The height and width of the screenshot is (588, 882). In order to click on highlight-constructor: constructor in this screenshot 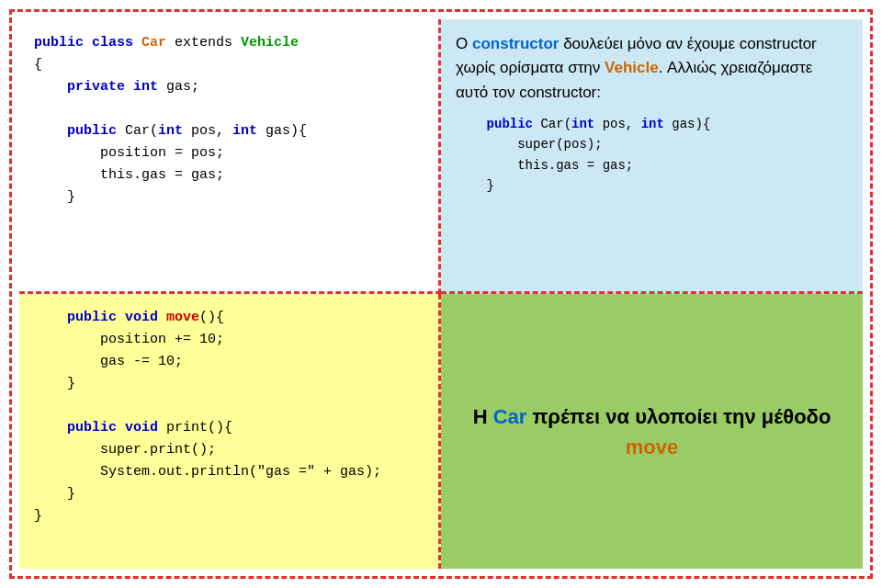, I will do `click(515, 44)`.